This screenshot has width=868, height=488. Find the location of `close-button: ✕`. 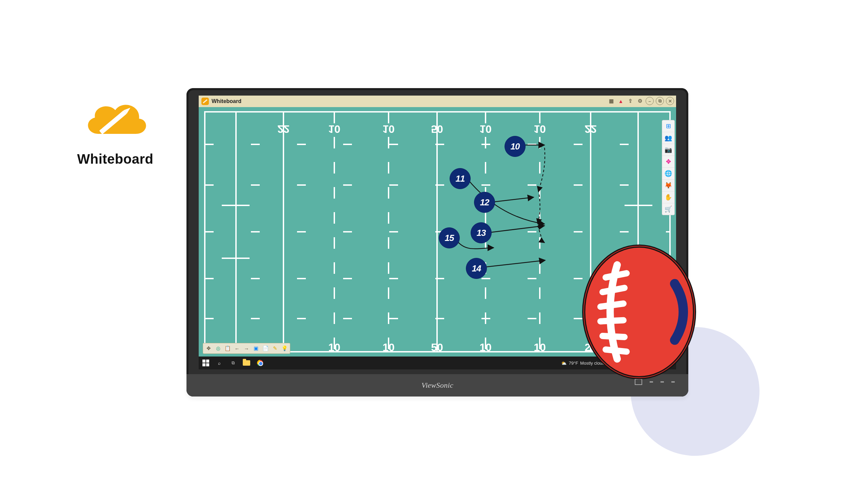

close-button: ✕ is located at coordinates (670, 101).